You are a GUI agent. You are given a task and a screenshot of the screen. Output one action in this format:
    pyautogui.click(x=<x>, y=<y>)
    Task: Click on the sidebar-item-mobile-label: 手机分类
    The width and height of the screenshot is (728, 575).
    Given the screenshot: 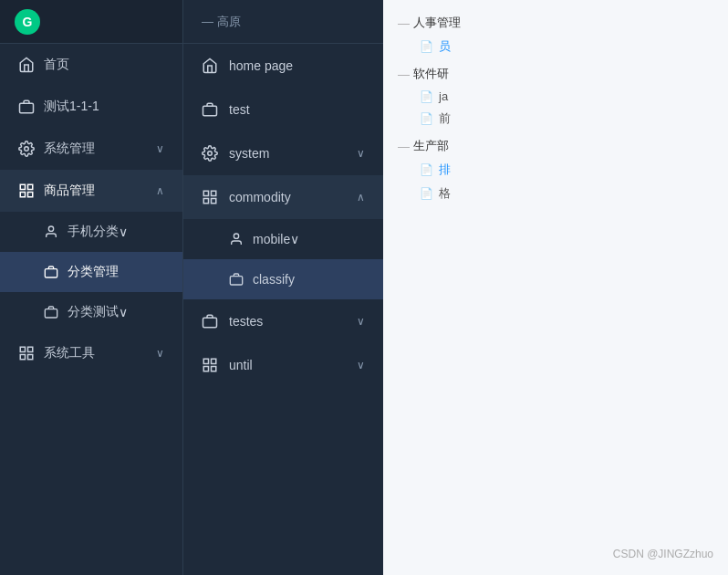 What is the action you would take?
    pyautogui.click(x=93, y=232)
    